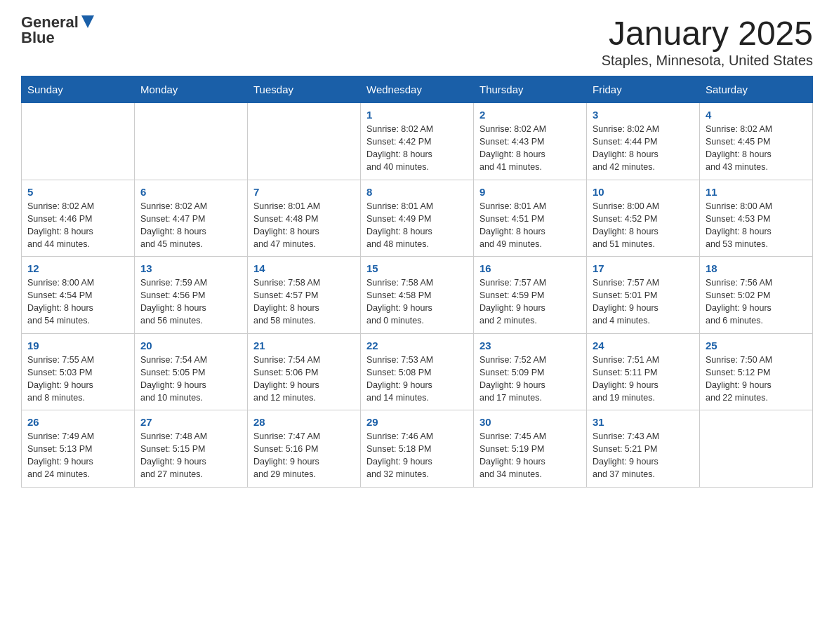  I want to click on day-number: 21, so click(304, 345).